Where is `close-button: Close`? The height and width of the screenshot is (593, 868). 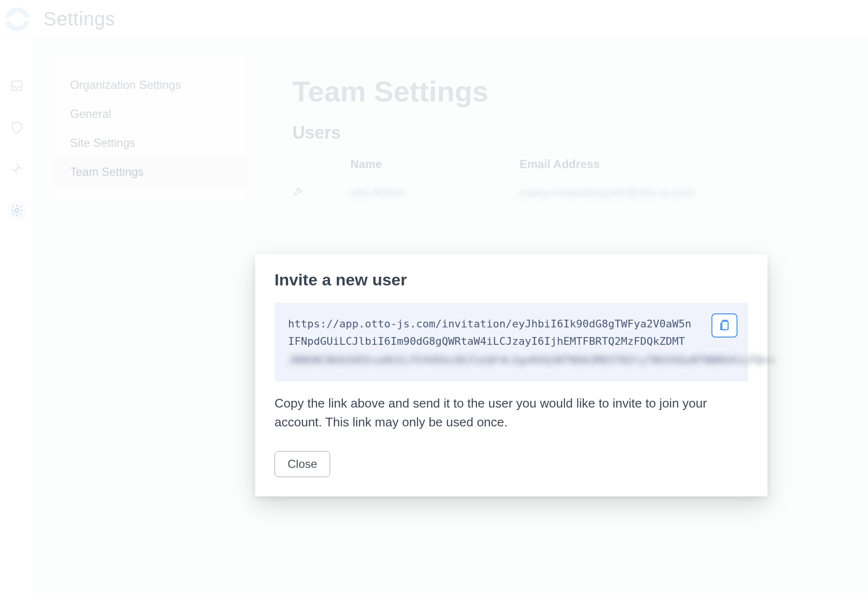 close-button: Close is located at coordinates (303, 464).